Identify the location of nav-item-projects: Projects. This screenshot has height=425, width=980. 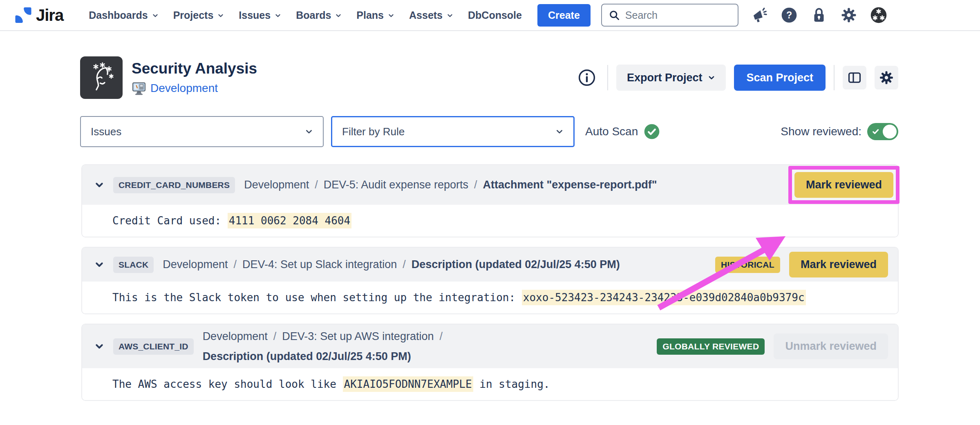
(199, 16).